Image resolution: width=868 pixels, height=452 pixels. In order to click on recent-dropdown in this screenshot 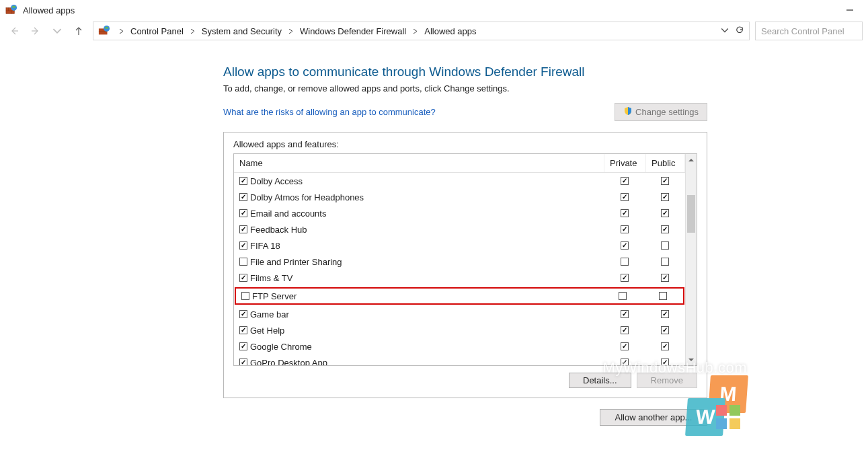, I will do `click(57, 31)`.